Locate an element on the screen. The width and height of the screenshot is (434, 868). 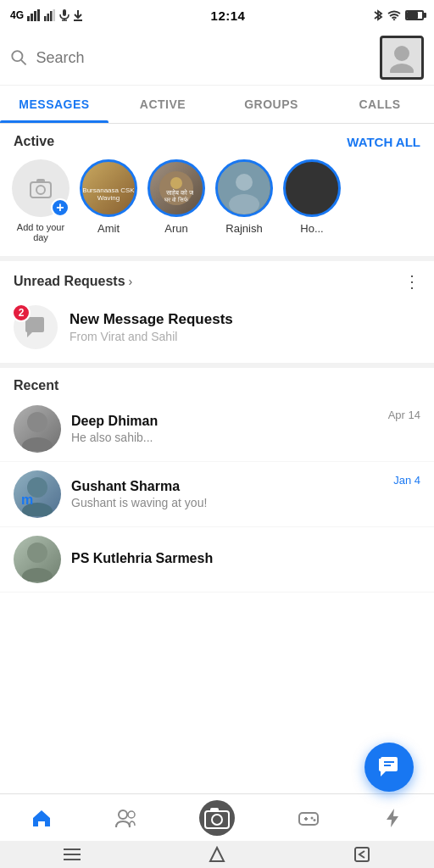
message-badge: 2 is located at coordinates (21, 313).